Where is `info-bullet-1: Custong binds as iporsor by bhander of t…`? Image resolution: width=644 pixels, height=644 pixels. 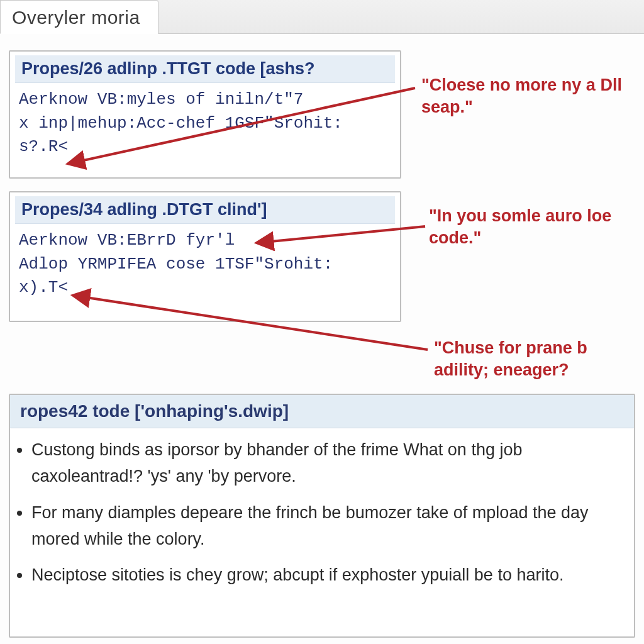
info-bullet-1: Custong binds as iporsor by bhander of t… is located at coordinates (326, 464).